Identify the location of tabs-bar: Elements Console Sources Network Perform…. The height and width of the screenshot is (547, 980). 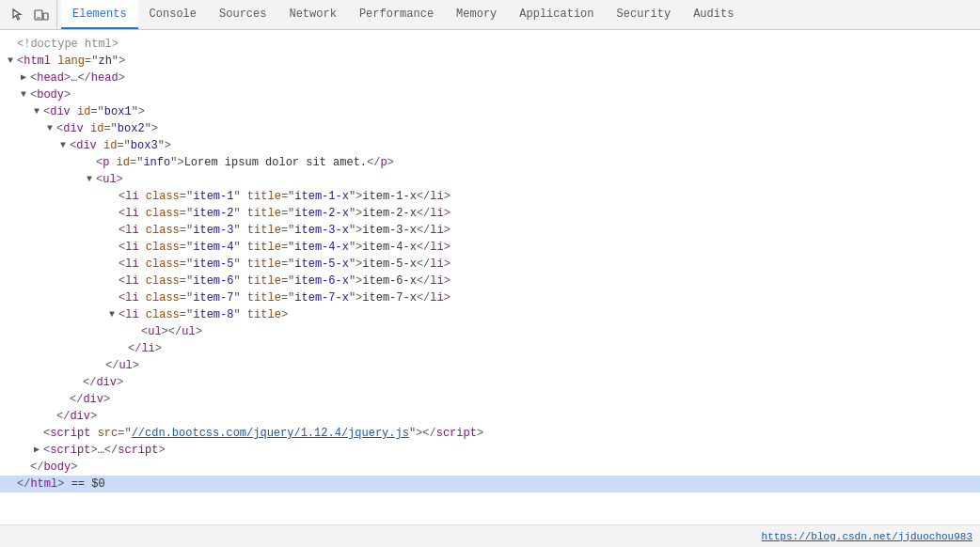
(401, 15).